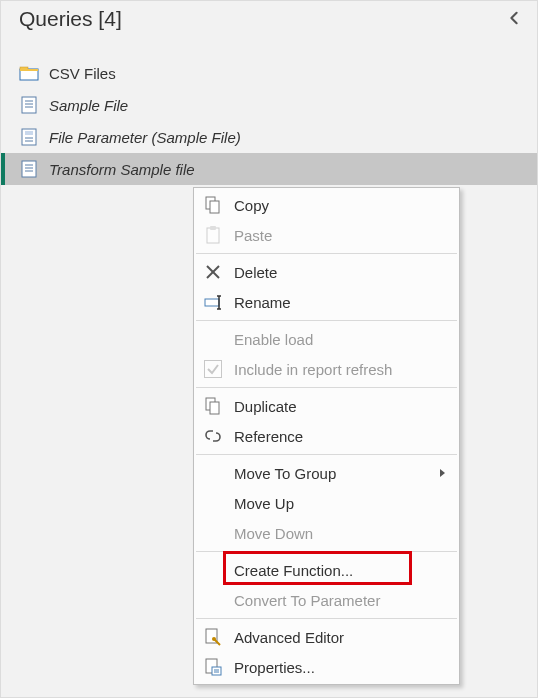  Describe the element at coordinates (326, 369) in the screenshot. I see `menu-include-refresh: Include in report refresh` at that location.